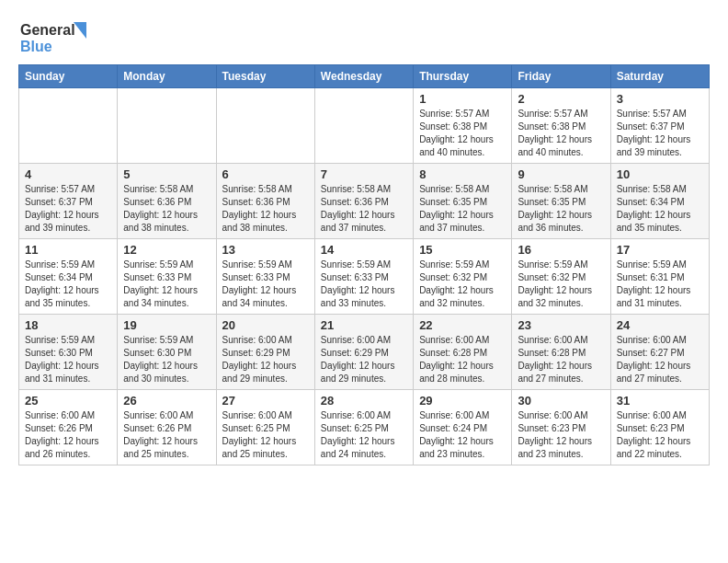 The width and height of the screenshot is (728, 563). Describe the element at coordinates (167, 201) in the screenshot. I see `day-cell-5: 5Sunrise: 5:58 AM Sunset: 6:36 PM Daylig…` at that location.